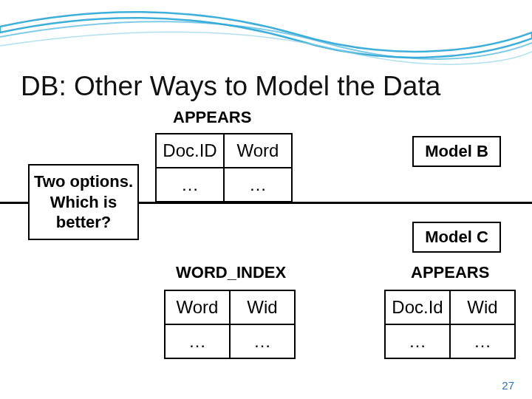  What do you see at coordinates (230, 324) in the screenshot?
I see `word-index-table: Word Wid … …` at bounding box center [230, 324].